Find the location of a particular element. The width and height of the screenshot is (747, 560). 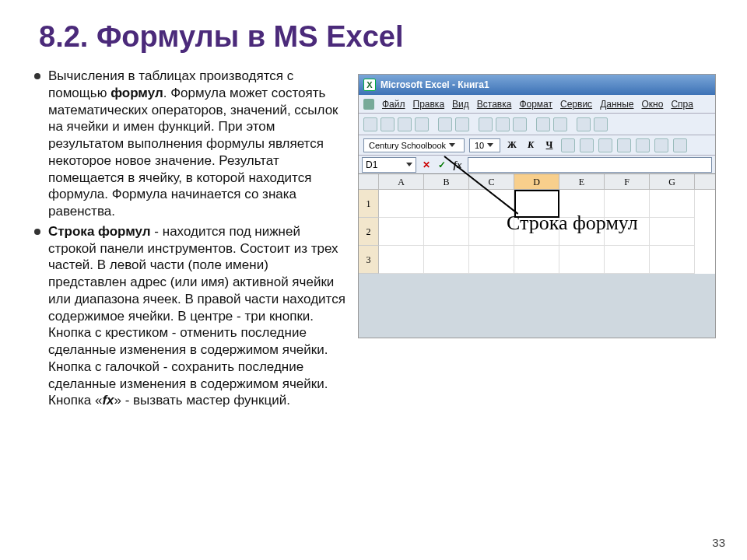

sort-icon is located at coordinates (601, 124).